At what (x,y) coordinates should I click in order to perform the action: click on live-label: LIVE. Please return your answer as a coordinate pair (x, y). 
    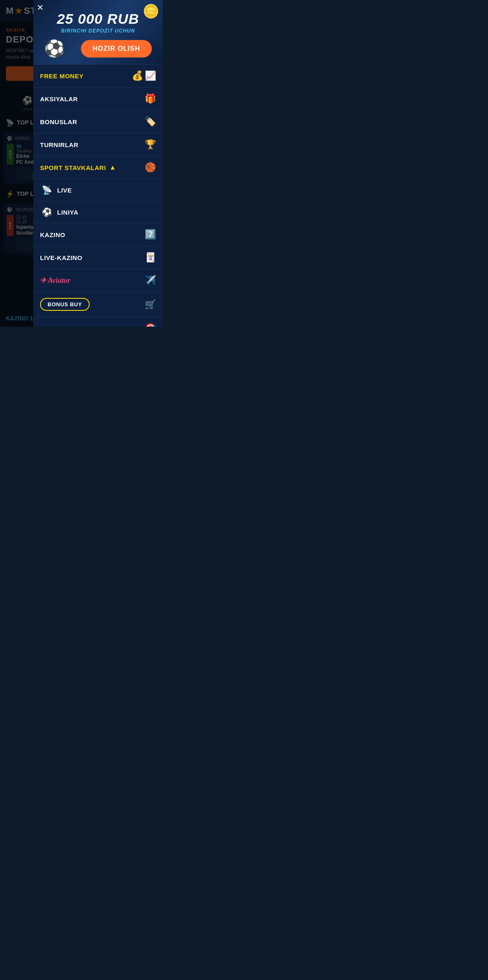
    Looking at the image, I should click on (64, 190).